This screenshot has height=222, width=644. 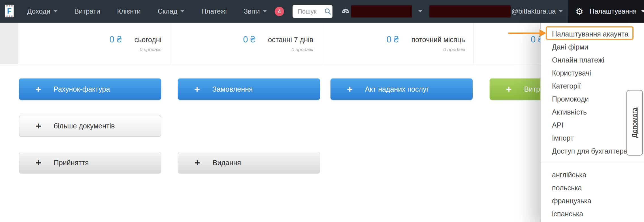 I want to click on stat-label: останні 7 днів, so click(x=291, y=40).